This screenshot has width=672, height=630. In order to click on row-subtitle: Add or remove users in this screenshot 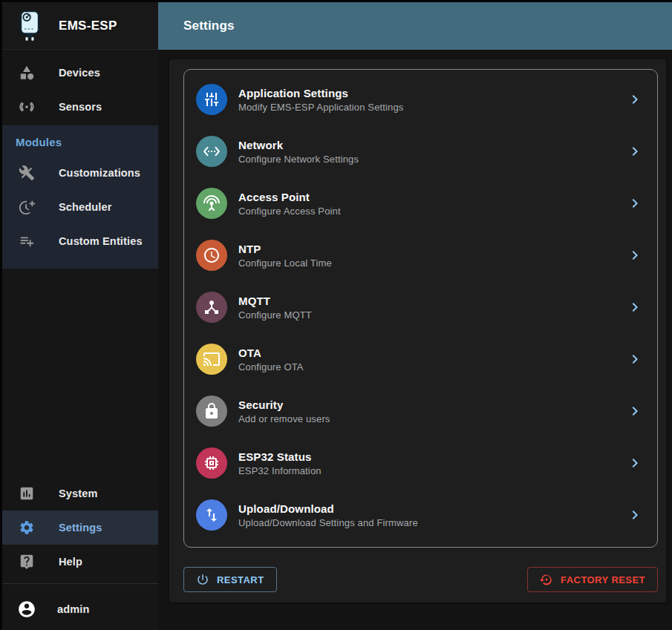, I will do `click(284, 419)`.